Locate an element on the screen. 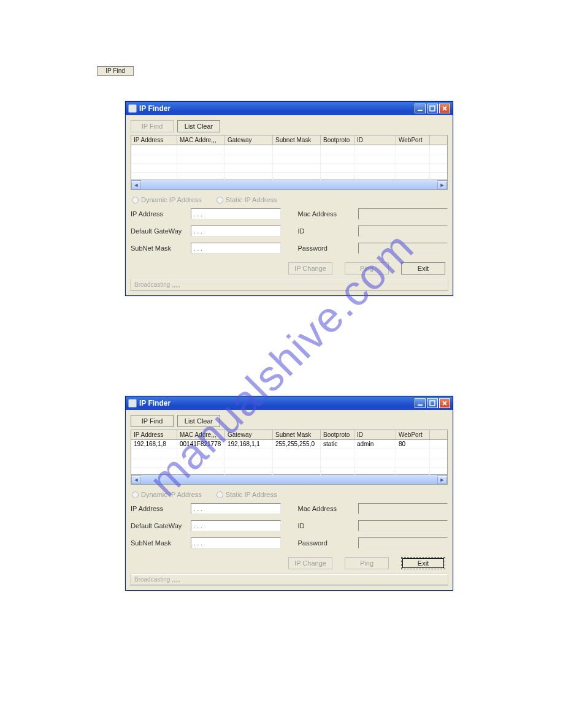  cell-webport: 80 is located at coordinates (413, 444).